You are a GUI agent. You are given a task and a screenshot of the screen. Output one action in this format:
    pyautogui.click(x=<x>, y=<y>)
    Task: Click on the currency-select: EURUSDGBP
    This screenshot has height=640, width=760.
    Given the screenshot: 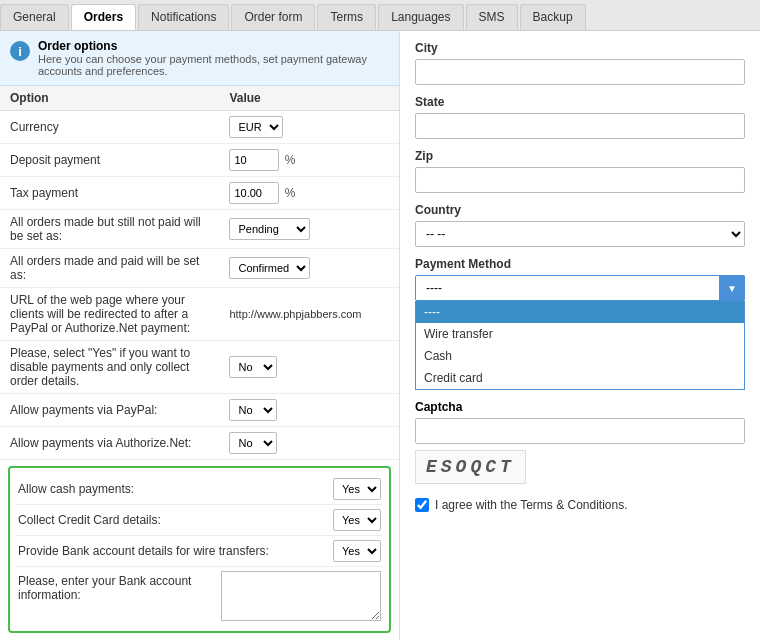 What is the action you would take?
    pyautogui.click(x=256, y=127)
    